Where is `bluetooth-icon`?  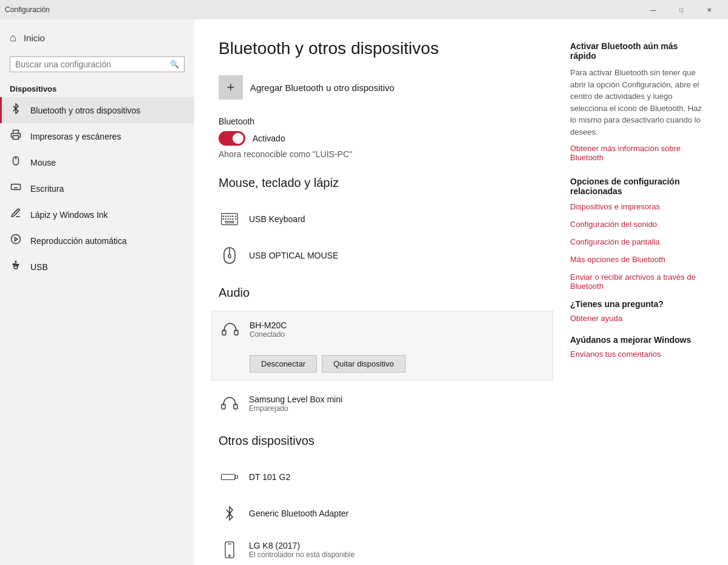 bluetooth-icon is located at coordinates (16, 110).